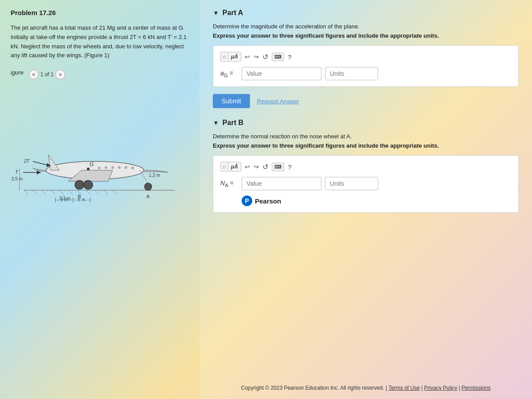 The width and height of the screenshot is (532, 399). What do you see at coordinates (224, 57) in the screenshot?
I see `format-box-icon: □` at bounding box center [224, 57].